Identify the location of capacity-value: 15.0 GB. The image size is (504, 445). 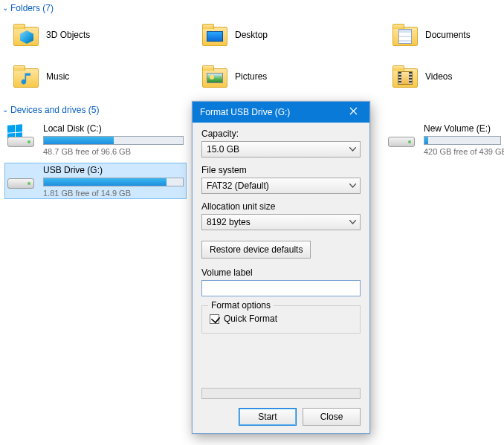
(223, 149).